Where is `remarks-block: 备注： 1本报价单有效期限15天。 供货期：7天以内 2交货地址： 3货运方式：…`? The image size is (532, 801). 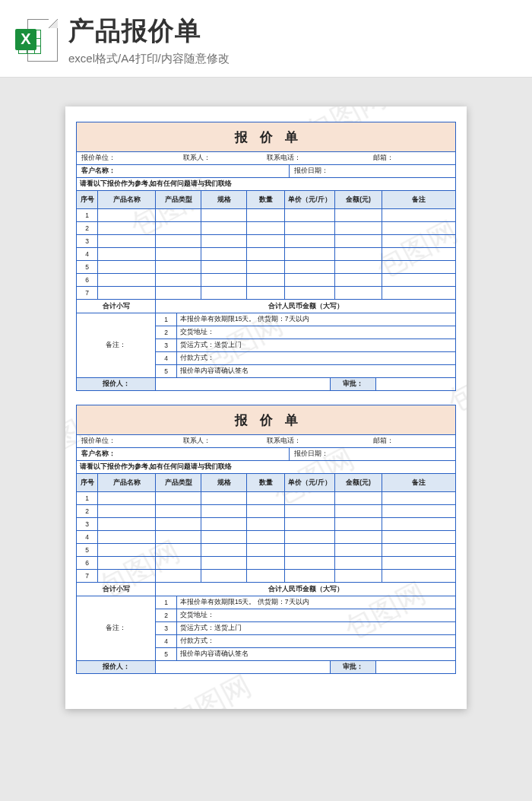
remarks-block: 备注： 1本报价单有效期限15天。 供货期：7天以内 2交货地址： 3货运方式：… is located at coordinates (266, 345).